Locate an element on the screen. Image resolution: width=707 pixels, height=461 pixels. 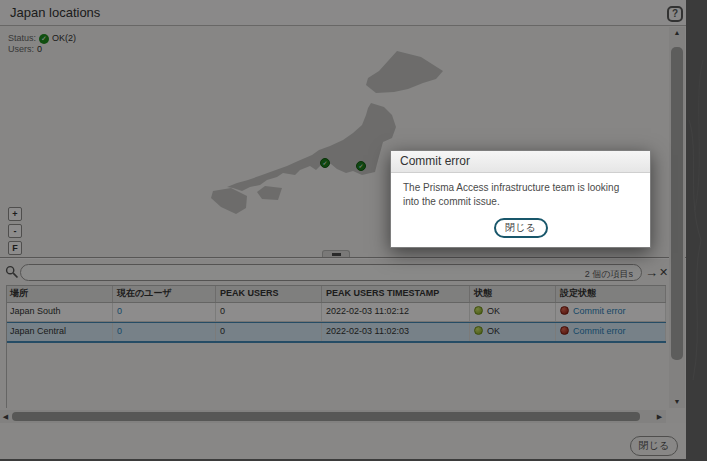
dialog-message: The Prisma Access infrastructure team is… is located at coordinates (520, 191).